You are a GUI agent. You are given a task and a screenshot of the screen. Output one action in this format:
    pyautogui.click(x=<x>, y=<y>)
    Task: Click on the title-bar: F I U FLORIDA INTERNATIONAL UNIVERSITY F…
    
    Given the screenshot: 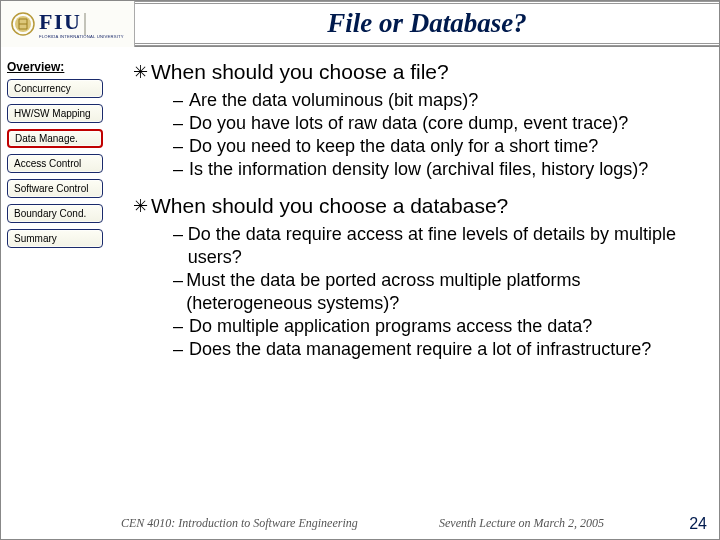 What is the action you would take?
    pyautogui.click(x=360, y=24)
    